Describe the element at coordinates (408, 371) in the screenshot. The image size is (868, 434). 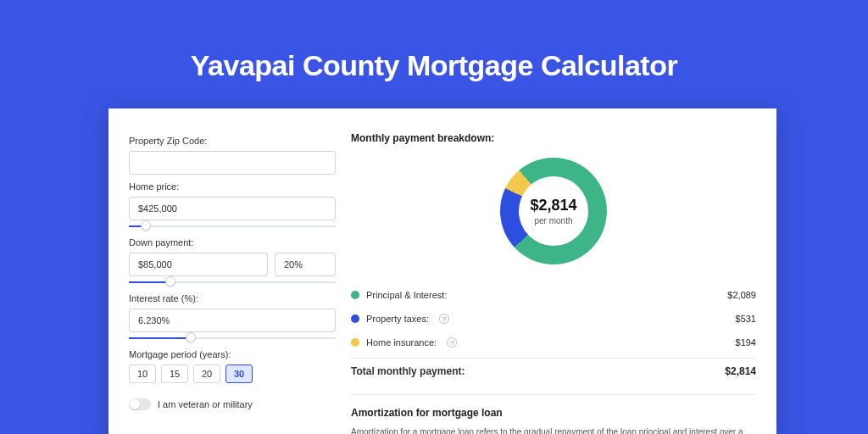
I see `total-label: Total monthly payment:` at that location.